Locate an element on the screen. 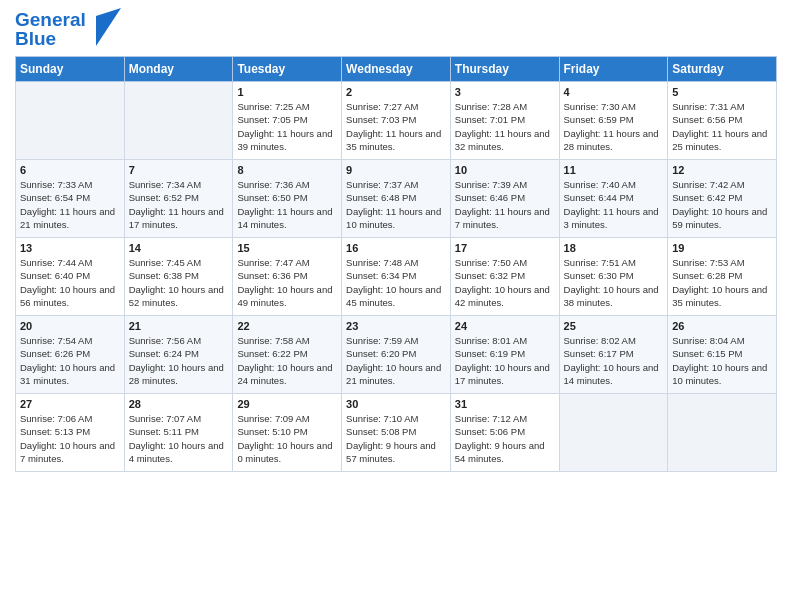 This screenshot has height=612, width=792. calendar-cell: 28Sunrise: 7:07 AMSunset: 5:11 PMDayligh… is located at coordinates (178, 433).